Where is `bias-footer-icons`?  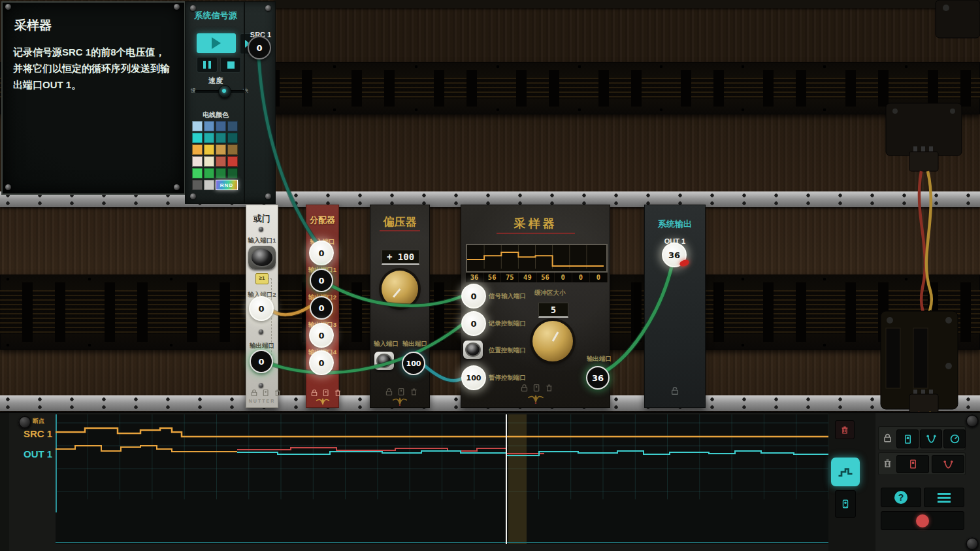 bias-footer-icons is located at coordinates (401, 392).